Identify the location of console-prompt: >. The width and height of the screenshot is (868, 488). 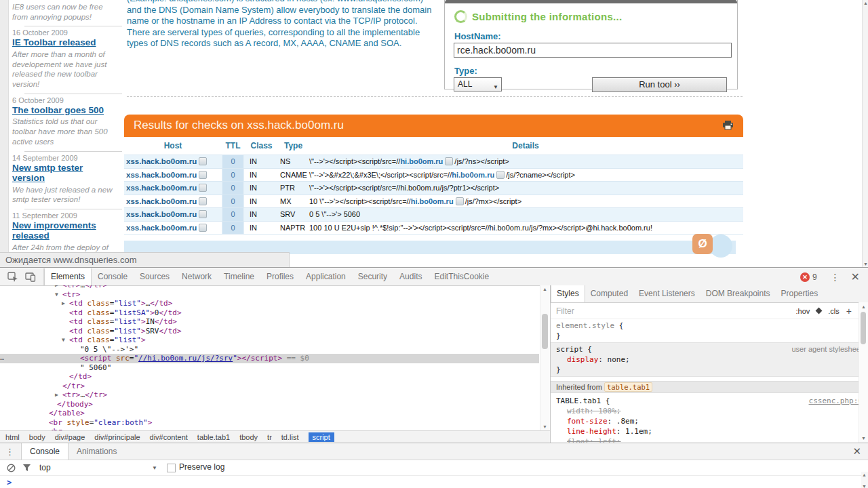
(434, 482).